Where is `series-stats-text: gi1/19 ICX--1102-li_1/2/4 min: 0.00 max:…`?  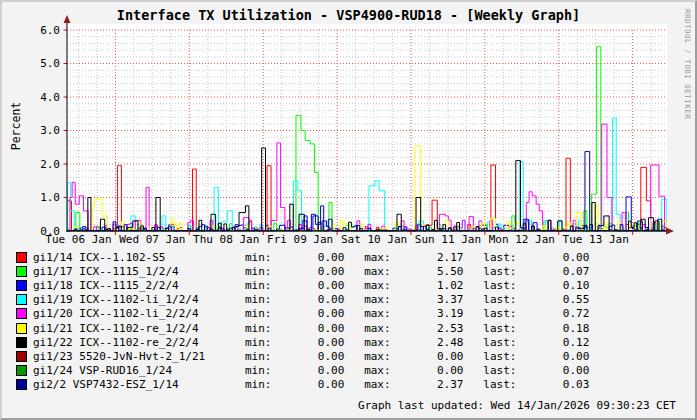 series-stats-text: gi1/19 ICX--1102-li_1/2/4 min: 0.00 max:… is located at coordinates (311, 300).